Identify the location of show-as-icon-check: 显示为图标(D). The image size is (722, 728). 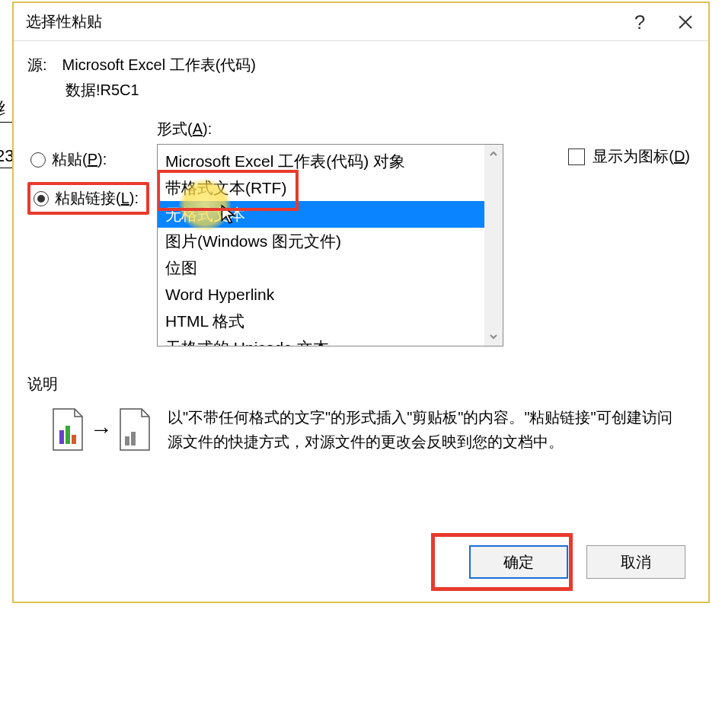
(629, 157).